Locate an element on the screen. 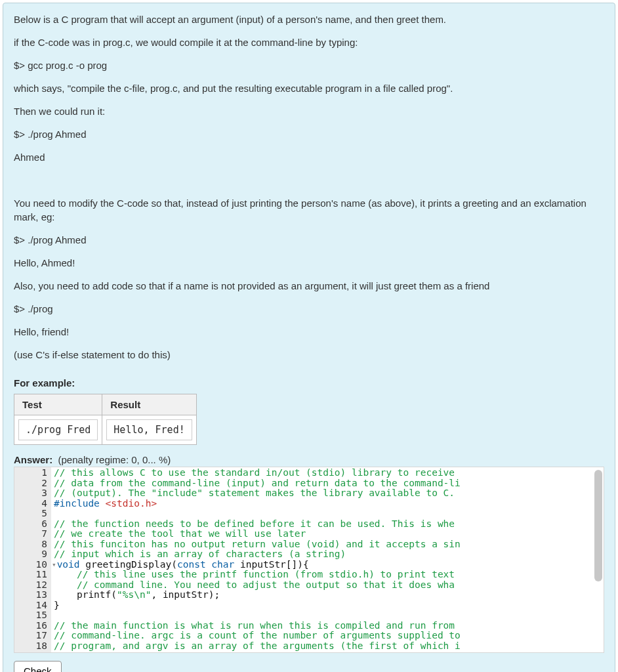  qtext-line: which says, "compile the c-file, prog.c,… is located at coordinates (309, 88).